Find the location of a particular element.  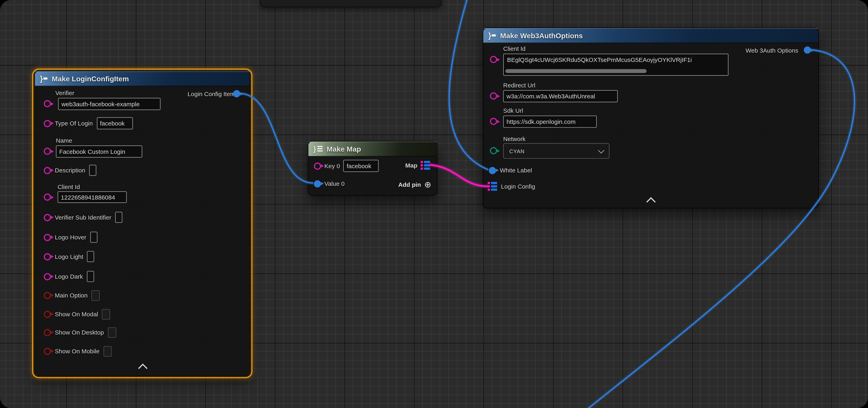

node-make-map: Make Map Key 0 facebook Map Value 0 Add … is located at coordinates (373, 168).